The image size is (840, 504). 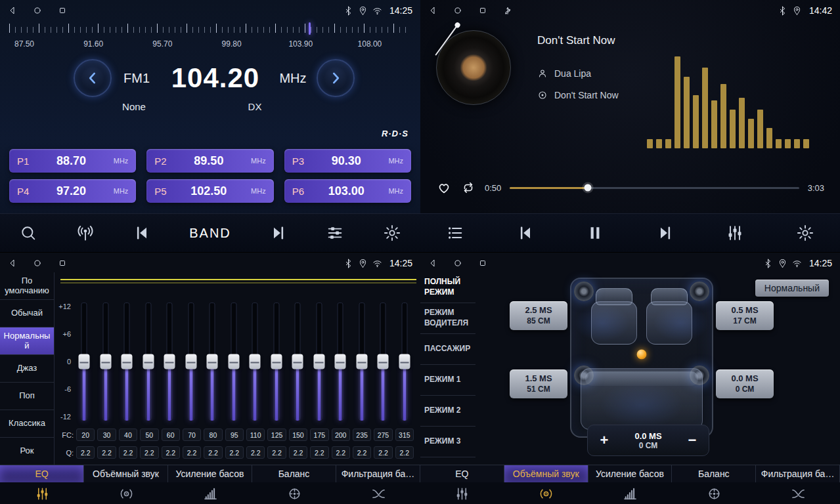 What do you see at coordinates (93, 78) in the screenshot?
I see `tune-down-button` at bounding box center [93, 78].